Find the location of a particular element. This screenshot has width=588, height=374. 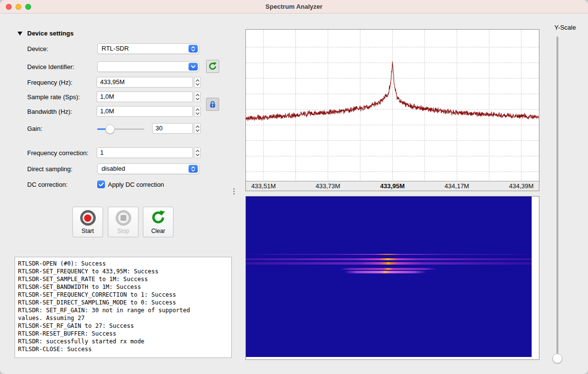

bandwidth-stepper is located at coordinates (197, 111).